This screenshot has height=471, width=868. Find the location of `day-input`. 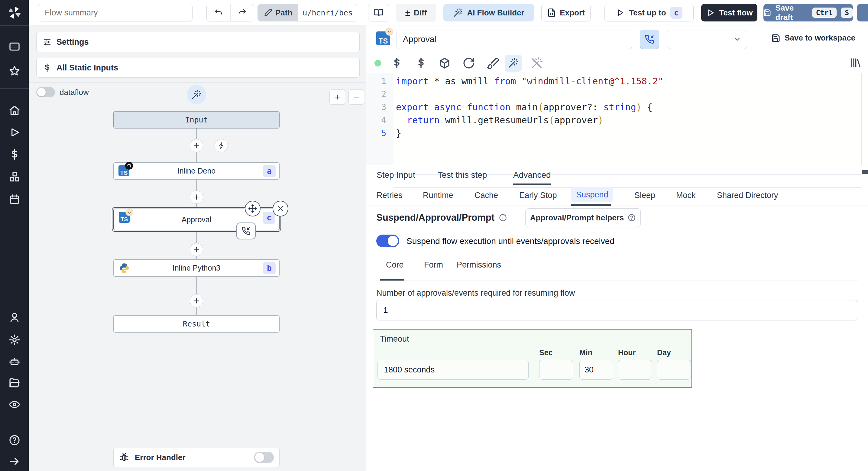

day-input is located at coordinates (674, 370).